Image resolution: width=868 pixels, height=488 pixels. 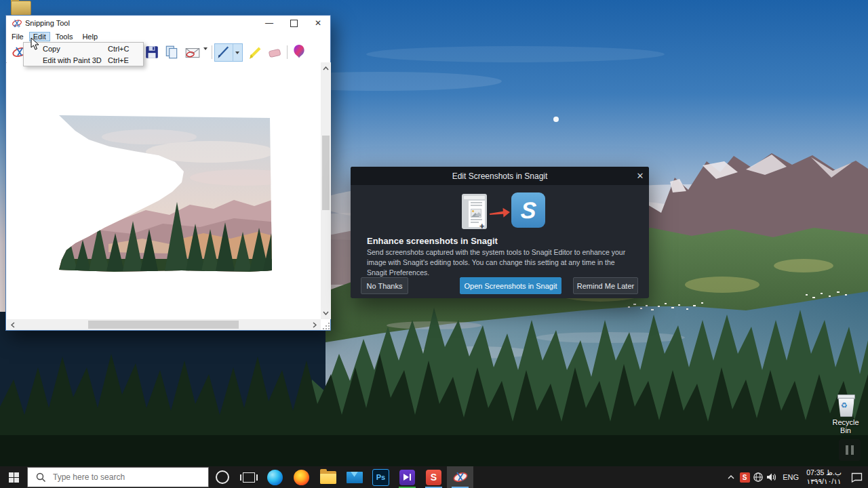 What do you see at coordinates (556, 119) in the screenshot?
I see `moon` at bounding box center [556, 119].